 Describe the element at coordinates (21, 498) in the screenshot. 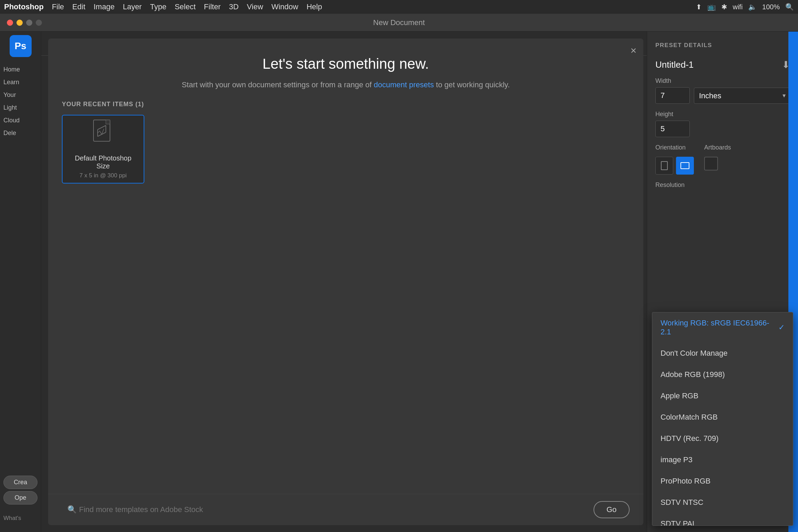

I see `open-button: Ope` at that location.